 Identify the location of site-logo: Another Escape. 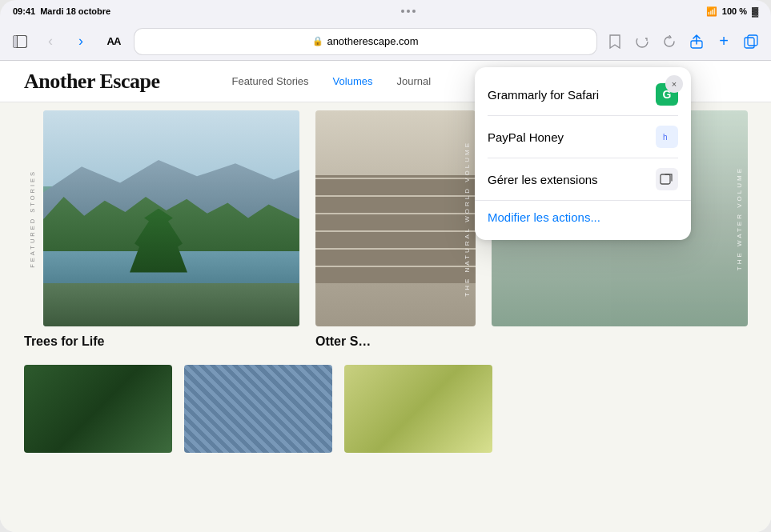
(91, 82).